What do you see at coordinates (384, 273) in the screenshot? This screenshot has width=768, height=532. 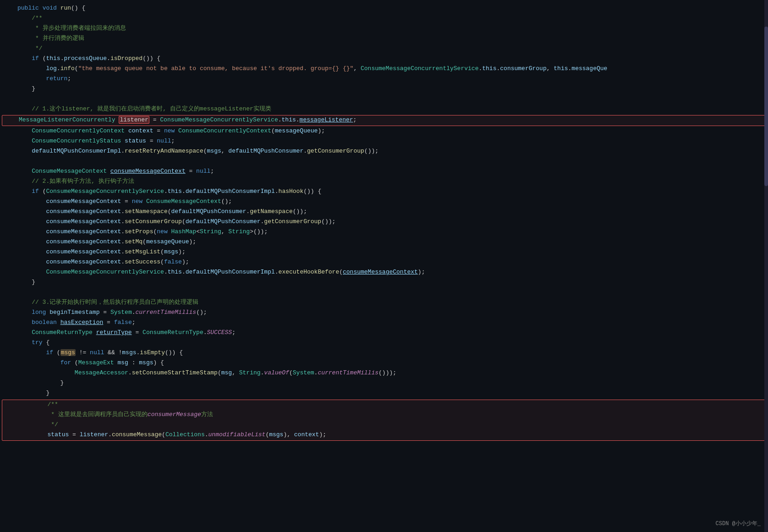 I see `code-line: ConsumeMessageConcurrentlyService.this.d…` at bounding box center [384, 273].